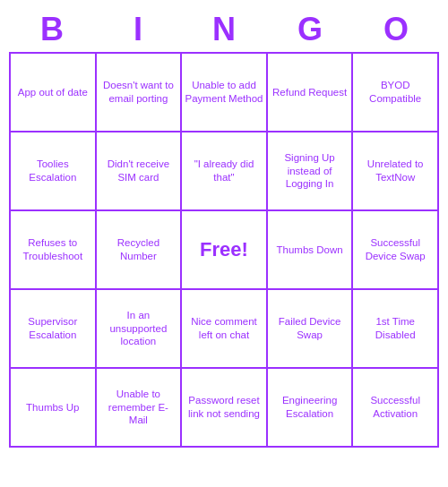 The height and width of the screenshot is (487, 448). Describe the element at coordinates (54, 172) in the screenshot. I see `bingo-cell-5: Toolies Escalation` at that location.